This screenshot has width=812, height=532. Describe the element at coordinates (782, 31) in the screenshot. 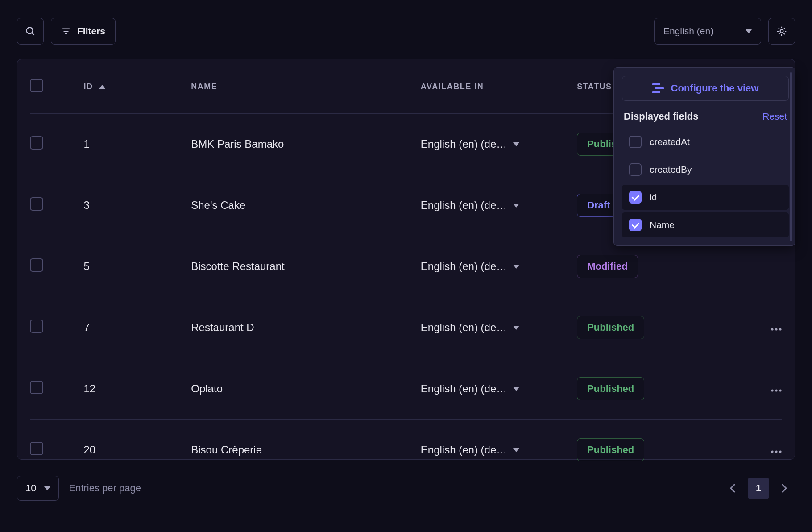

I see `settings-button` at that location.